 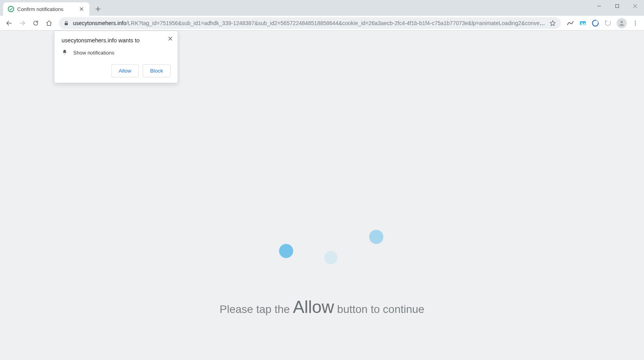 What do you see at coordinates (322, 8) in the screenshot?
I see `tab-bar: Confirm notifications` at bounding box center [322, 8].